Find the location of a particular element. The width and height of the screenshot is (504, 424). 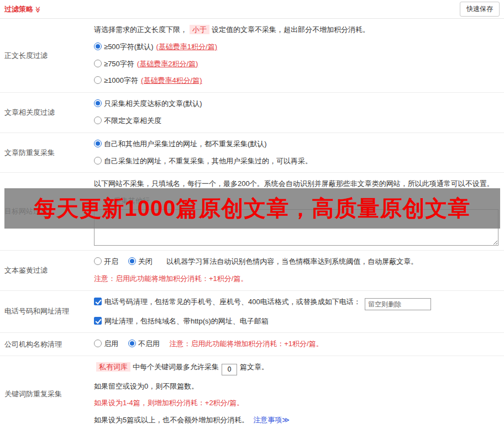

porn-desc: 以机器学习算法自动识别色情内容，当色情概率达到系统阈值，自动屏蔽文章。 is located at coordinates (292, 262).